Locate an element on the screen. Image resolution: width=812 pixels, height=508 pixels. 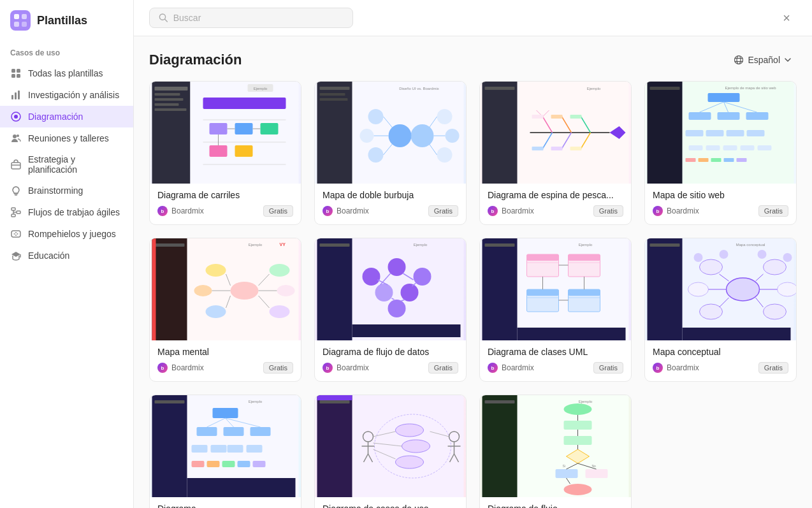
card-10-title: Diagrama de casos de uso is located at coordinates (390, 506).